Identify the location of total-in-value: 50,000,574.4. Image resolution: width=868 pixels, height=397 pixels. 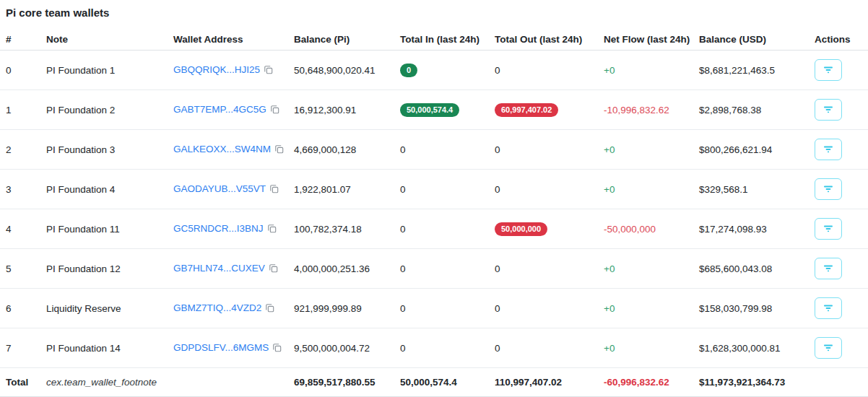
(430, 110).